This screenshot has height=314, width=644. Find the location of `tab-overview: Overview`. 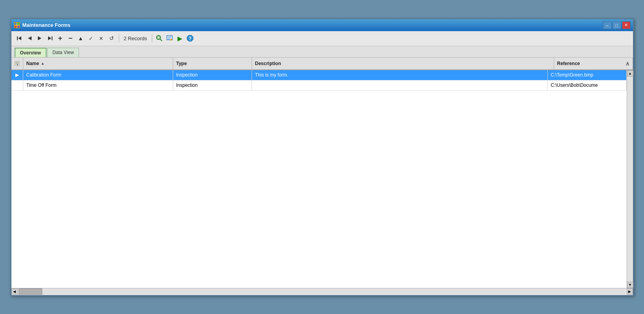

tab-overview: Overview is located at coordinates (31, 52).